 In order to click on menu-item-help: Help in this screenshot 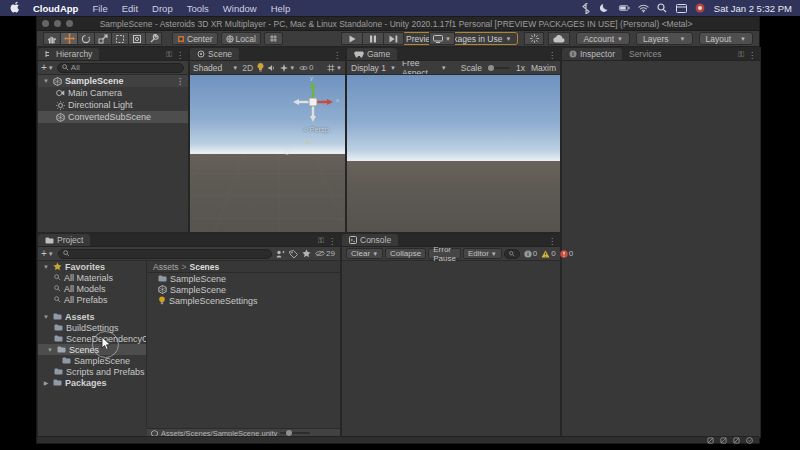, I will do `click(281, 8)`.